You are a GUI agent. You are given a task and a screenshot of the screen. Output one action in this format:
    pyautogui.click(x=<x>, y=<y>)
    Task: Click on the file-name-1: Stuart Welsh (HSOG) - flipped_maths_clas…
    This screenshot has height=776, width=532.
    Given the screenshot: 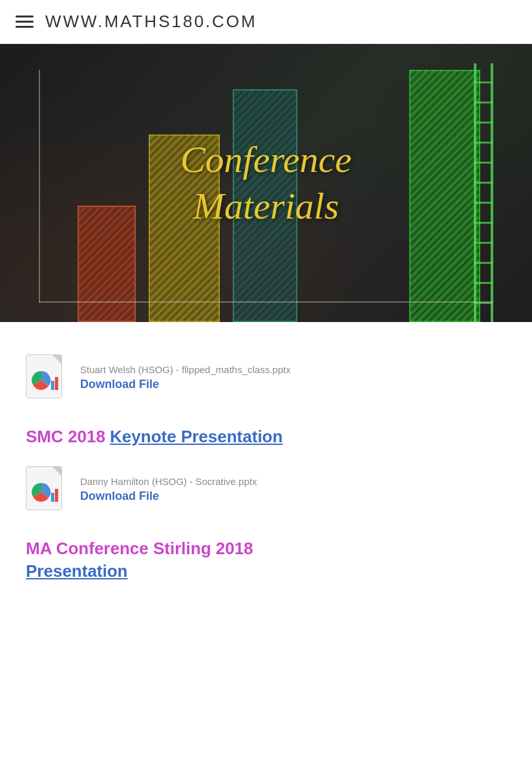 What is the action you would take?
    pyautogui.click(x=186, y=370)
    